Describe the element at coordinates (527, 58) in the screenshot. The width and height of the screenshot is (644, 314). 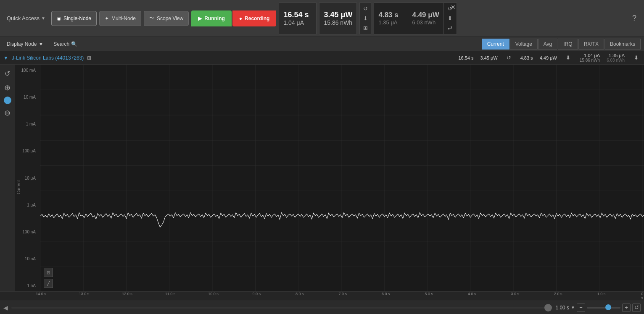
I see `h-time2-val: 4.83 s` at that location.